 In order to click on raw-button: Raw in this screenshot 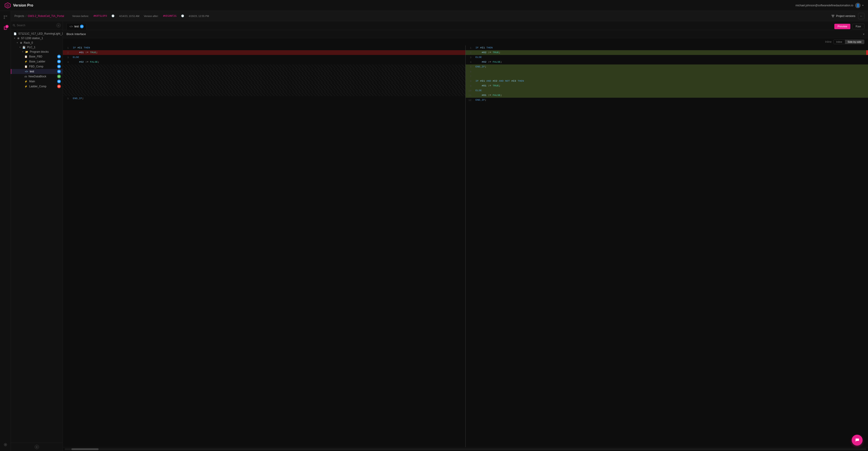, I will do `click(858, 26)`.